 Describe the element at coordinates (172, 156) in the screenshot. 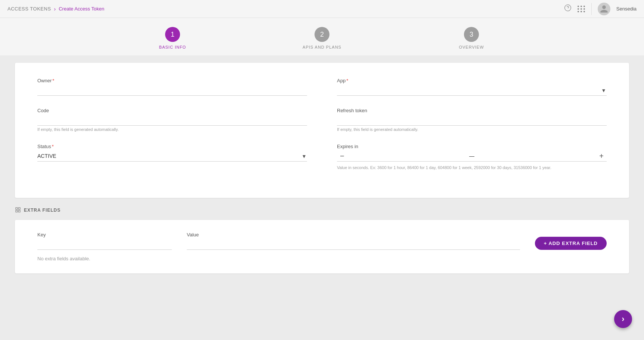

I see `status-select: ACTIVE INACTIVE` at that location.